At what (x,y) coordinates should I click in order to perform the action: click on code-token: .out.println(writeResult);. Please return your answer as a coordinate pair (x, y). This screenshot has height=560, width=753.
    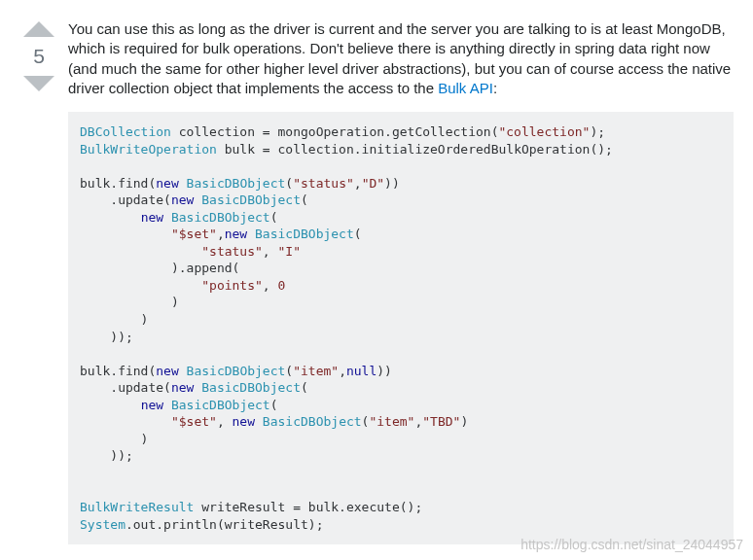
    Looking at the image, I should click on (225, 525).